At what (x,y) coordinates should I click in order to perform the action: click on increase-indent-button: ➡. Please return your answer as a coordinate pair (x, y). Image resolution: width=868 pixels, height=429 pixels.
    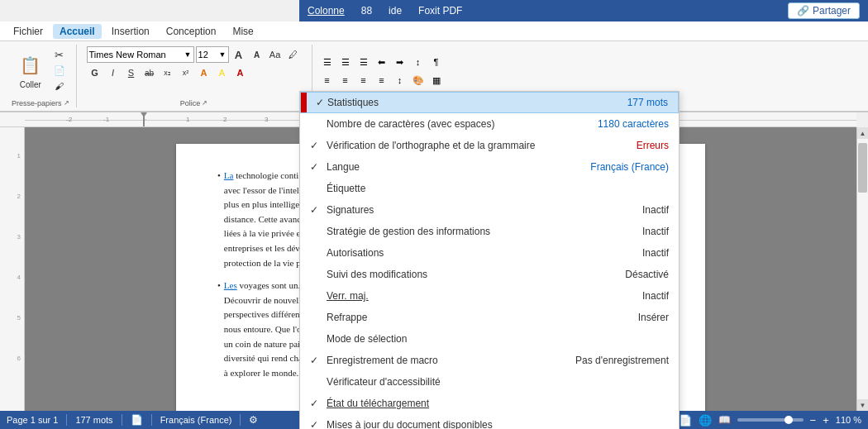
    Looking at the image, I should click on (400, 62).